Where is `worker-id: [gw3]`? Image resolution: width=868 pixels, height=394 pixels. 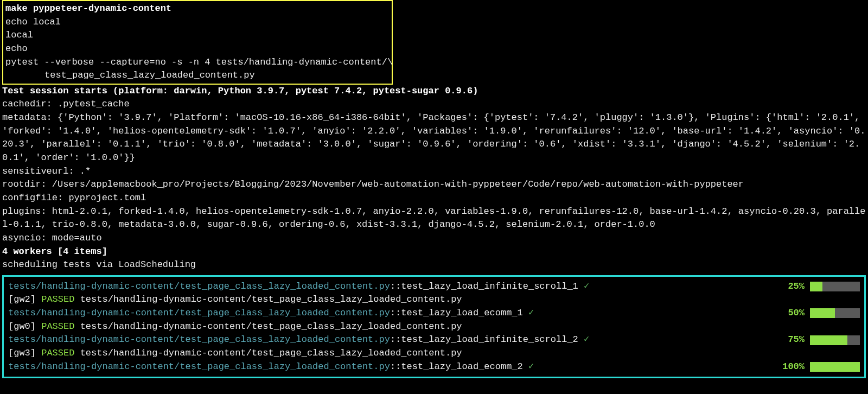
worker-id: [gw3] is located at coordinates (25, 353).